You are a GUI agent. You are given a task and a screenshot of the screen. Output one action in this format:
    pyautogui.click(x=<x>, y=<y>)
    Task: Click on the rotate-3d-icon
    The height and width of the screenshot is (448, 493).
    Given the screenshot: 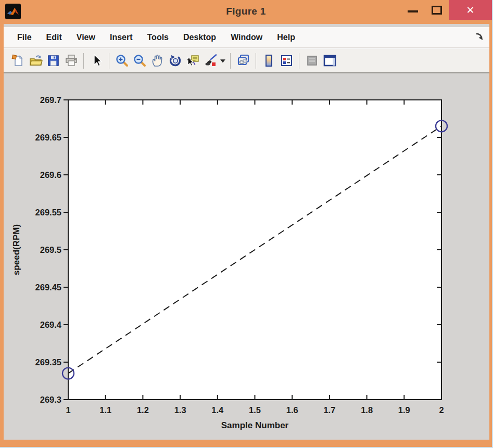 What is the action you would take?
    pyautogui.click(x=175, y=60)
    